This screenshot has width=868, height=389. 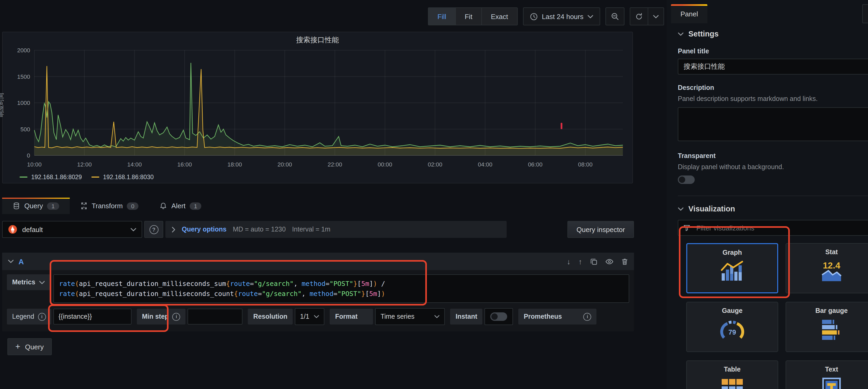 What do you see at coordinates (585, 164) in the screenshot?
I see `svg-text: 08:00` at bounding box center [585, 164].